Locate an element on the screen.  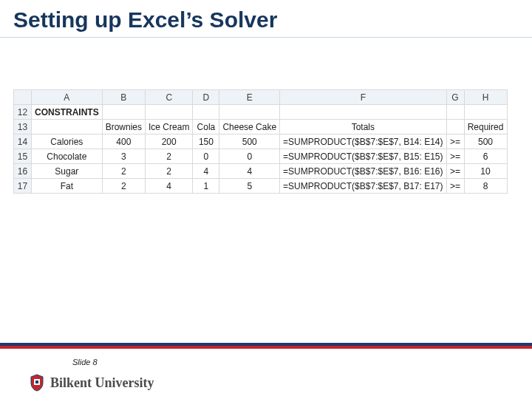
cell: 8 is located at coordinates (485, 186).